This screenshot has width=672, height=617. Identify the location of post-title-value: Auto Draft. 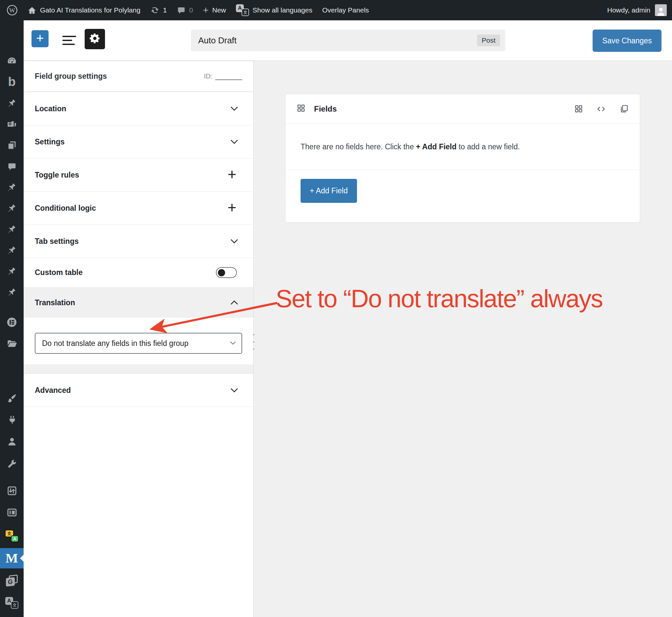
(218, 41).